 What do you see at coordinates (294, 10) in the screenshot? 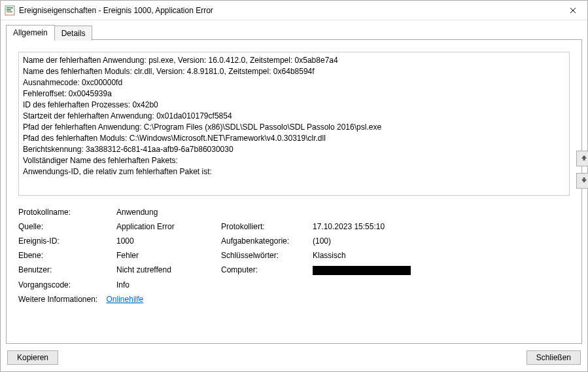
I see `titlebar: Ereigniseigenschaften - Ereignis 1000, A…` at bounding box center [294, 10].